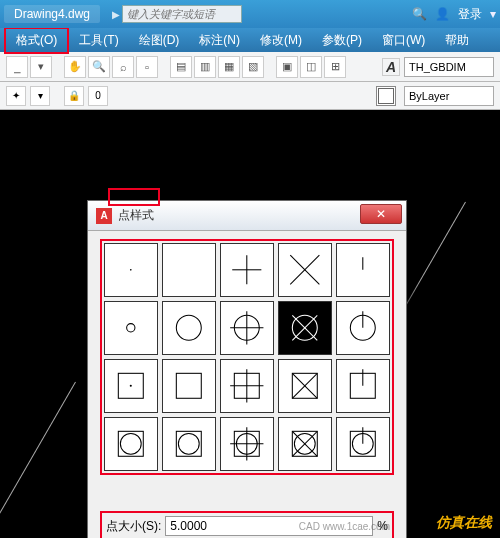 This screenshot has width=500, height=538. I want to click on app-icon: A, so click(104, 216).